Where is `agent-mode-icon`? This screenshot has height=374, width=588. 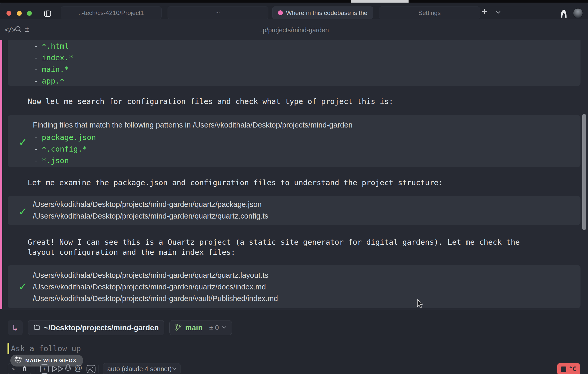 agent-mode-icon is located at coordinates (25, 369).